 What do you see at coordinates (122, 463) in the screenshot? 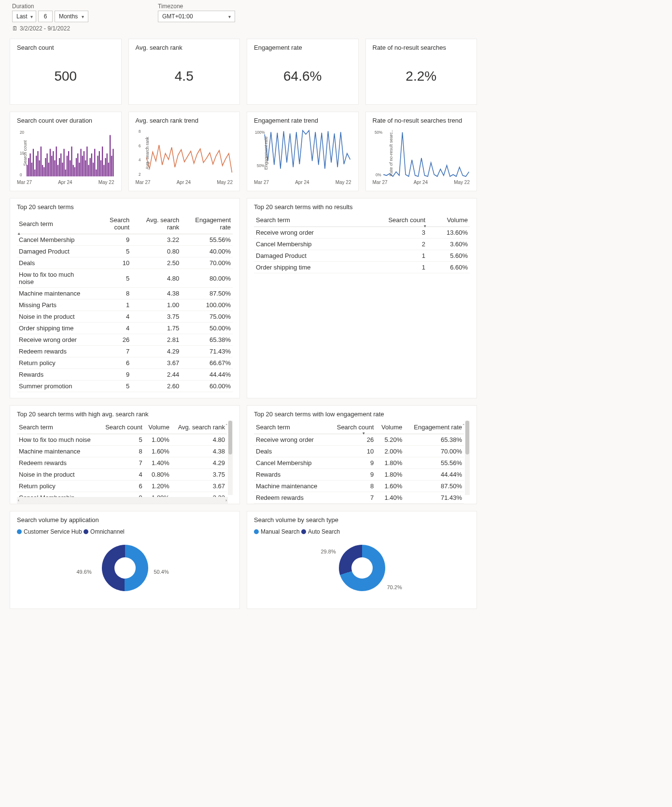
I see `table-row: Redeem rewards71.40%4.29` at bounding box center [122, 463].